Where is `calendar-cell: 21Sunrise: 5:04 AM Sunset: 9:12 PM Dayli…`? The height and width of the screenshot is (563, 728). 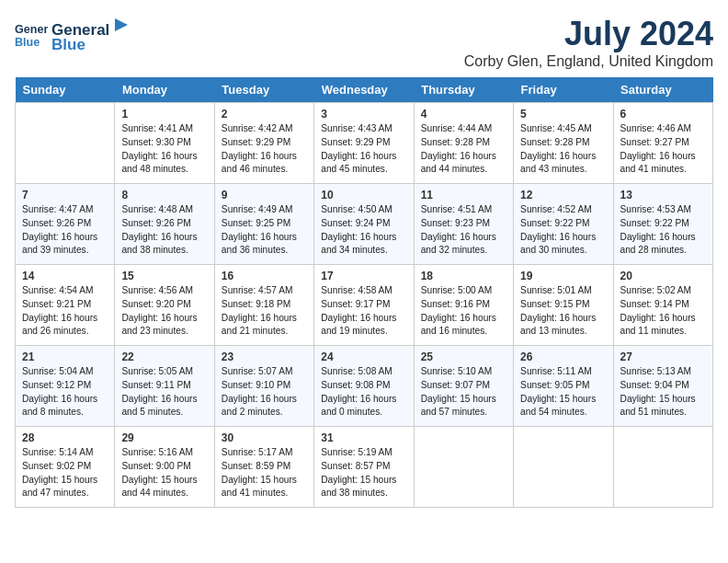 calendar-cell: 21Sunrise: 5:04 AM Sunset: 9:12 PM Dayli… is located at coordinates (65, 386).